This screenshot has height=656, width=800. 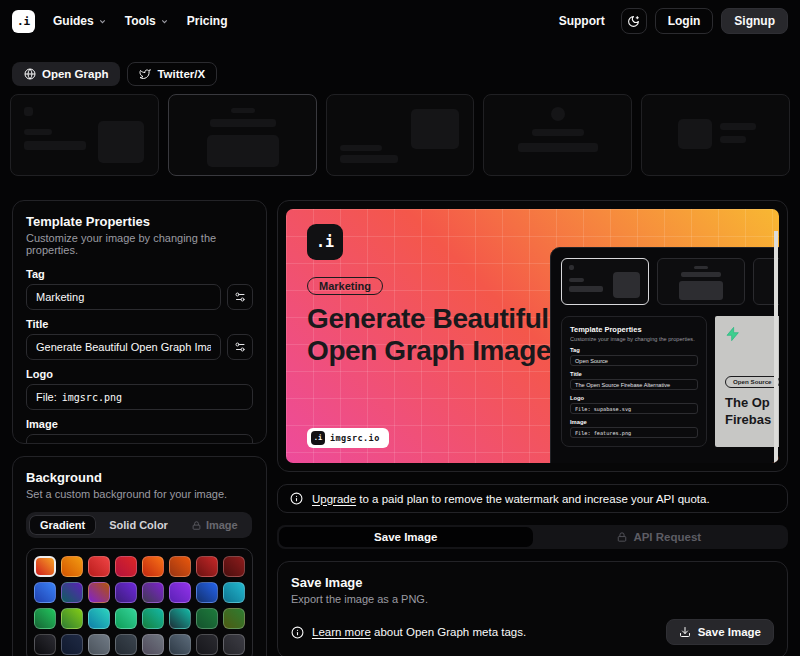 What do you see at coordinates (24, 22) in the screenshot?
I see `app-logo: .i` at bounding box center [24, 22].